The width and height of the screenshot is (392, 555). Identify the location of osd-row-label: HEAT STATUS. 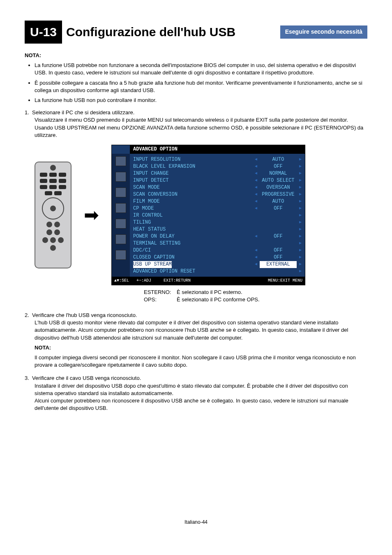
(150, 229).